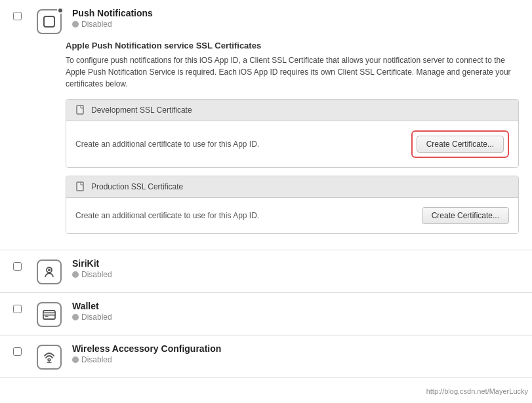 The image size is (532, 403). Describe the element at coordinates (266, 315) in the screenshot. I see `wallet-row: Wallet Disabled` at that location.